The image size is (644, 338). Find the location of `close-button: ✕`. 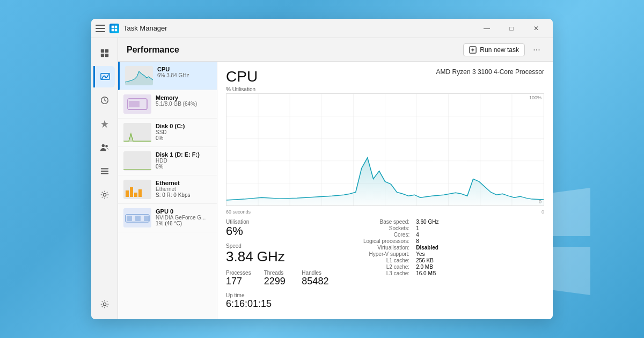

close-button: ✕ is located at coordinates (536, 28).